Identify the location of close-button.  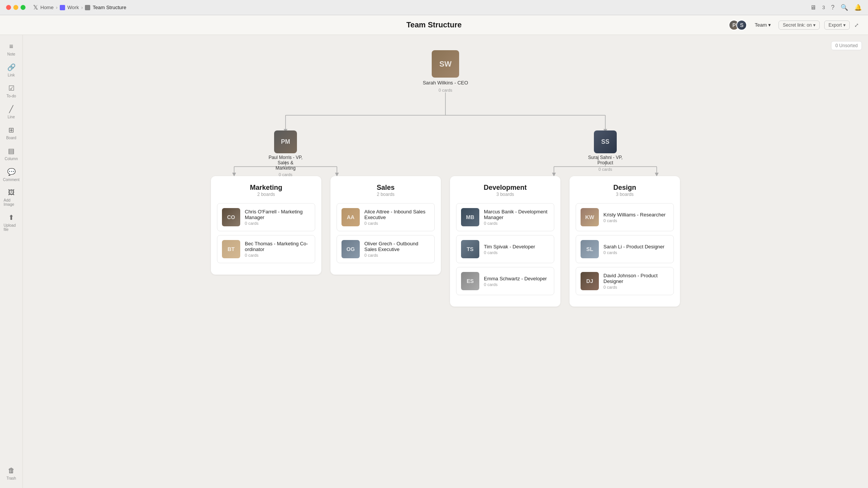
(8, 8).